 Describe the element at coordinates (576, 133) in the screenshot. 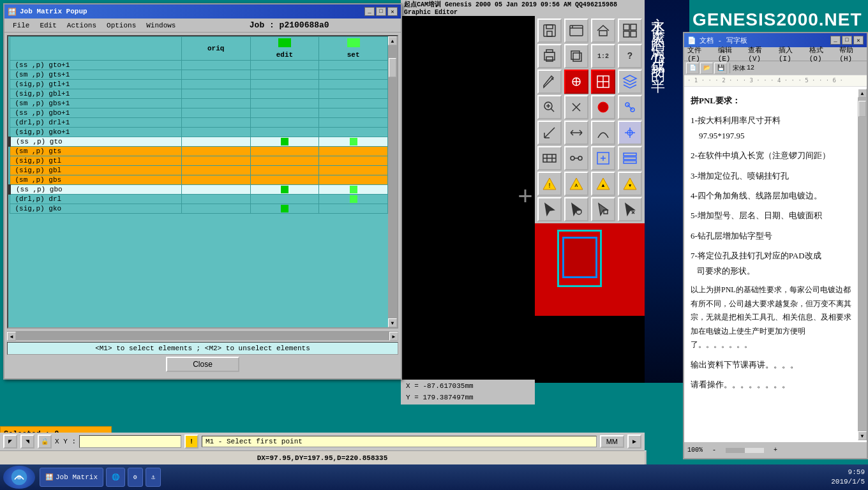

I see `tool-measure` at that location.